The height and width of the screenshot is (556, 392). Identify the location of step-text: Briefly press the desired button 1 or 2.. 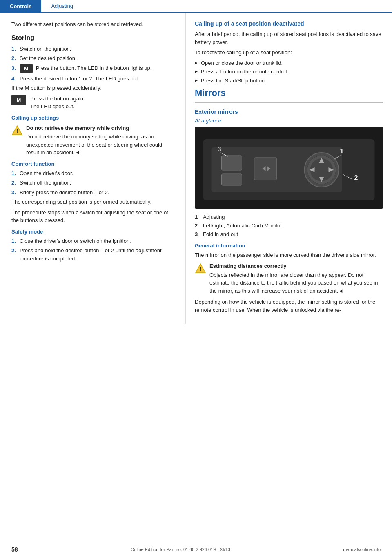
(98, 193).